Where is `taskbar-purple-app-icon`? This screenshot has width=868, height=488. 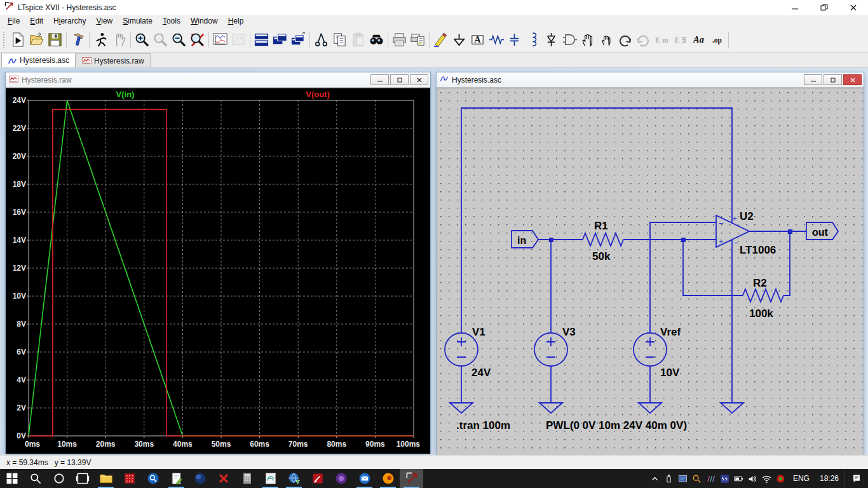
taskbar-purple-app-icon is located at coordinates (341, 478).